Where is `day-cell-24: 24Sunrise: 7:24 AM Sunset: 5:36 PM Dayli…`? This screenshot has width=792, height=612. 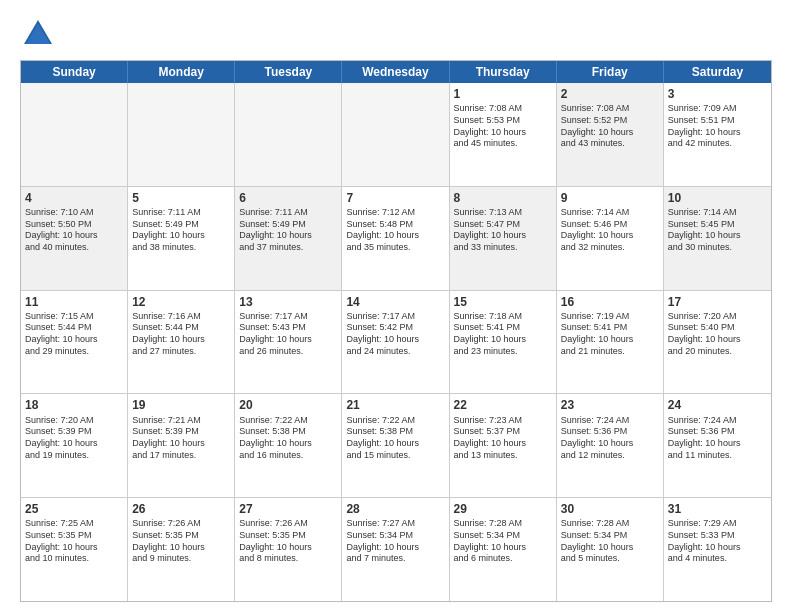
day-cell-24: 24Sunrise: 7:24 AM Sunset: 5:36 PM Dayli… is located at coordinates (718, 446).